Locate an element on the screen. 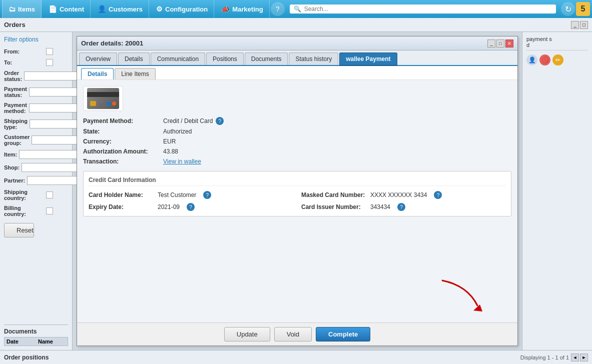  filter-options-button: Filter options is located at coordinates (36, 40).